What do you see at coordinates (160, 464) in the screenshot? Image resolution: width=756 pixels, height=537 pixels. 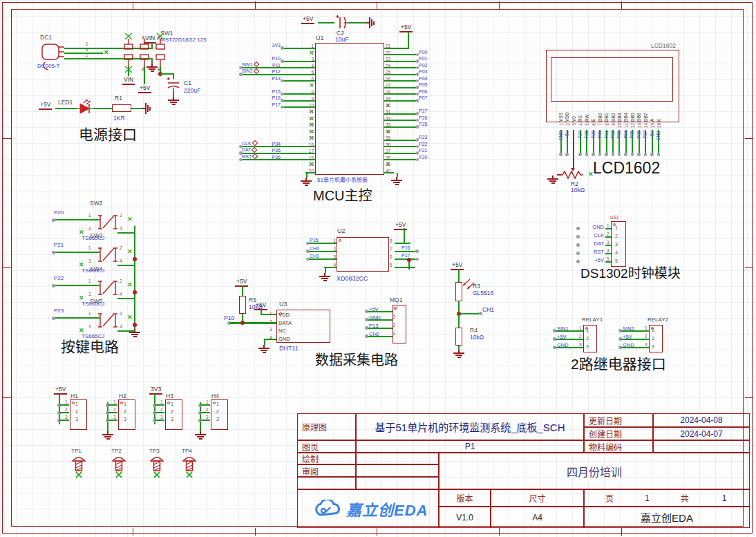 I see `testpoint: TP3` at bounding box center [160, 464].